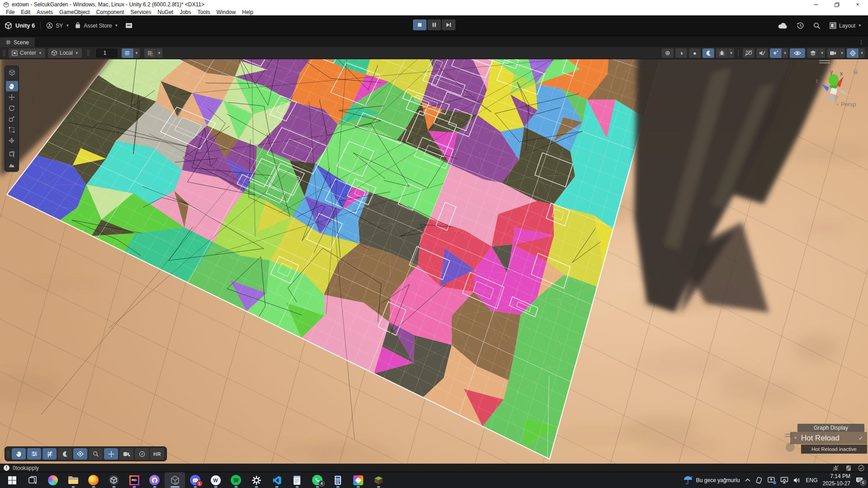 This screenshot has height=488, width=868. I want to click on toolbar-drag-handle, so click(4, 53).